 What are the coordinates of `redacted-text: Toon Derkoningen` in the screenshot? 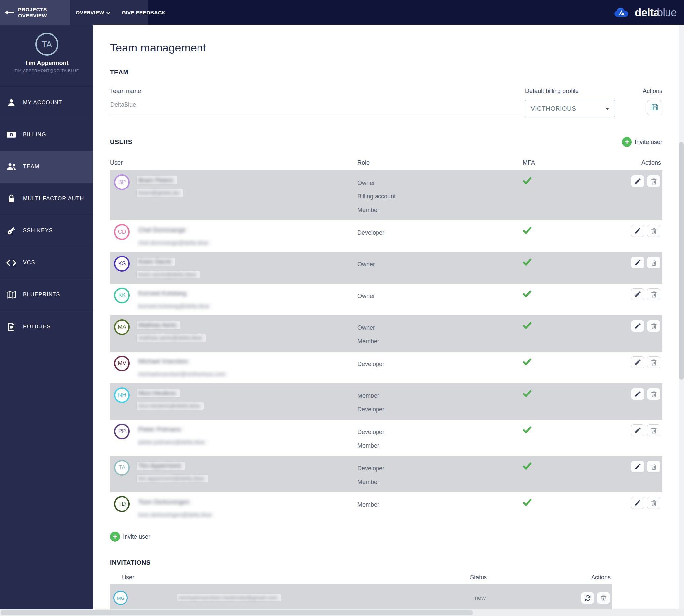 It's located at (165, 502).